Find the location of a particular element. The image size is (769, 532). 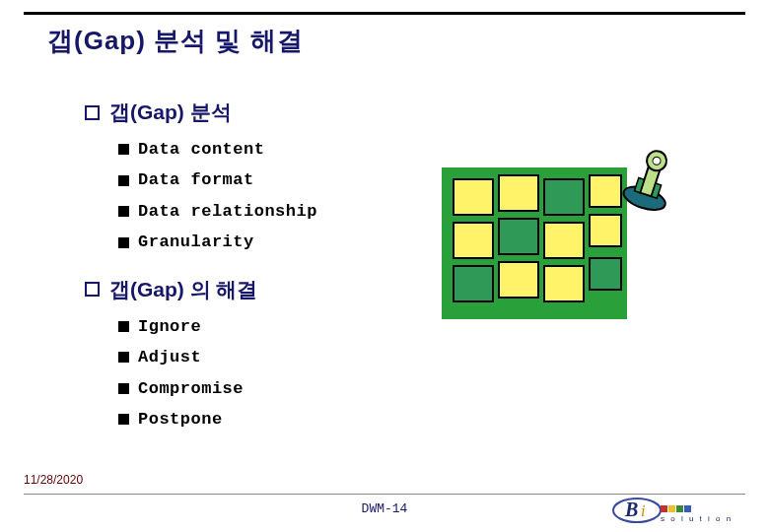

list-item: Postpone is located at coordinates (407, 420).